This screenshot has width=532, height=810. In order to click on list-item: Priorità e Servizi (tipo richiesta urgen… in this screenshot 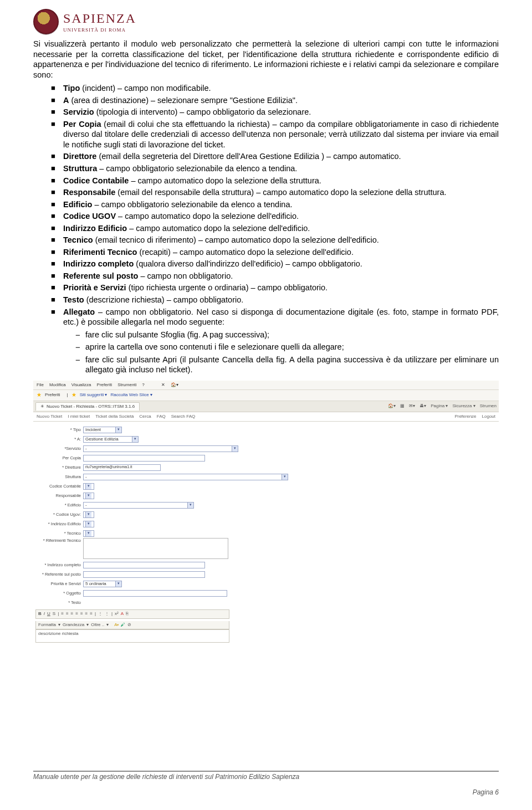, I will do `click(275, 288)`.